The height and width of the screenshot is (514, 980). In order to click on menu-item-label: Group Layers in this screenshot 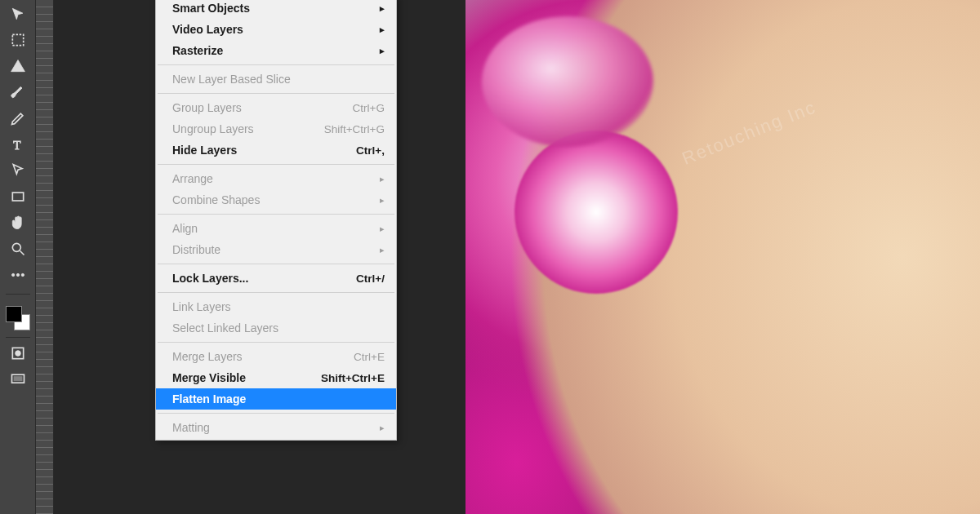, I will do `click(263, 108)`.